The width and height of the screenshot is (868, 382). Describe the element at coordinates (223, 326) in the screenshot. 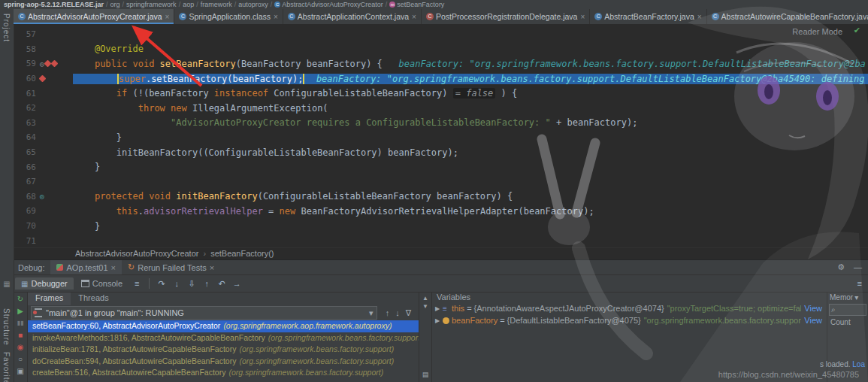

I see `stack-frame-row: setBeanFactory:60, AbstractAdvisorAutoPr…` at that location.